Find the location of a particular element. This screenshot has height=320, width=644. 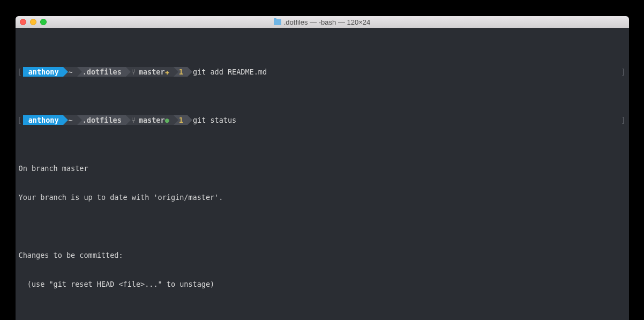

seg-branch: ⑂master ✚ is located at coordinates (150, 72).